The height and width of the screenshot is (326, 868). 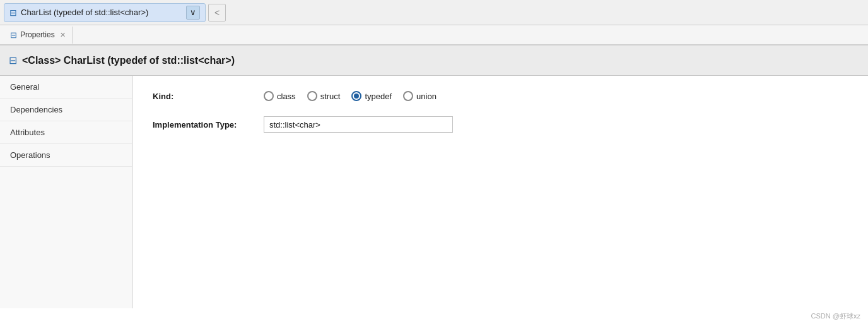 I want to click on back-icon: <, so click(x=217, y=13).